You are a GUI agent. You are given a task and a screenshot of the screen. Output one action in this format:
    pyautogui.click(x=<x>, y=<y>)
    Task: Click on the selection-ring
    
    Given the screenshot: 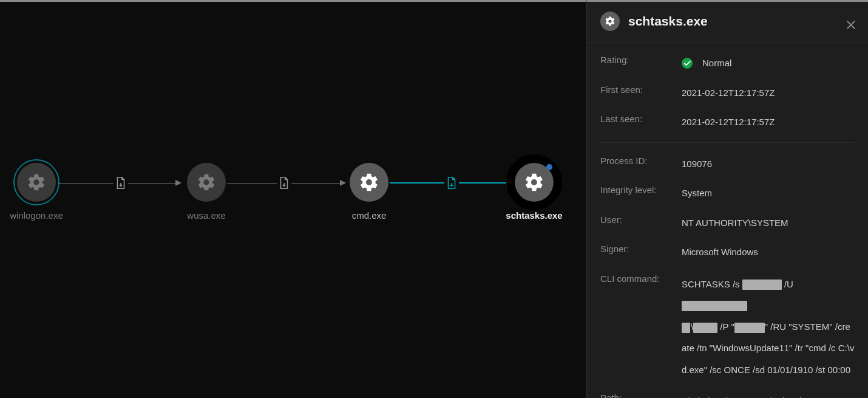 What is the action you would take?
    pyautogui.click(x=36, y=182)
    